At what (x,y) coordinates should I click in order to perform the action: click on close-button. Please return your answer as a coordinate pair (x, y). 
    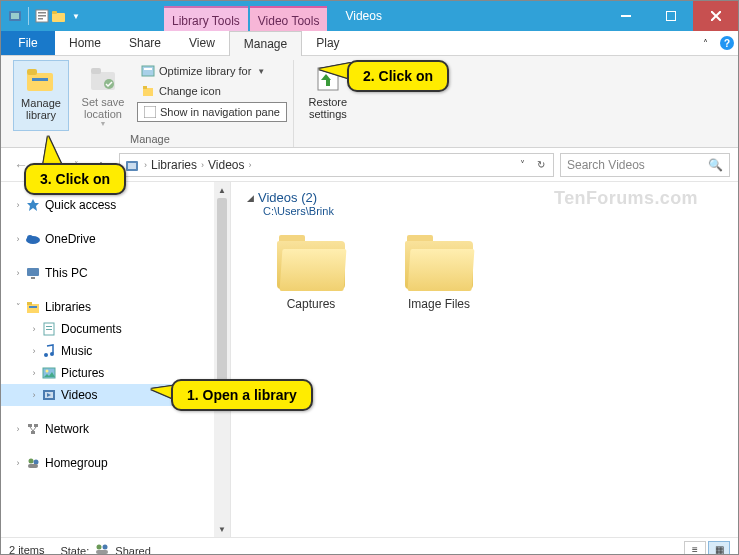
    Looking at the image, I should click on (716, 16).